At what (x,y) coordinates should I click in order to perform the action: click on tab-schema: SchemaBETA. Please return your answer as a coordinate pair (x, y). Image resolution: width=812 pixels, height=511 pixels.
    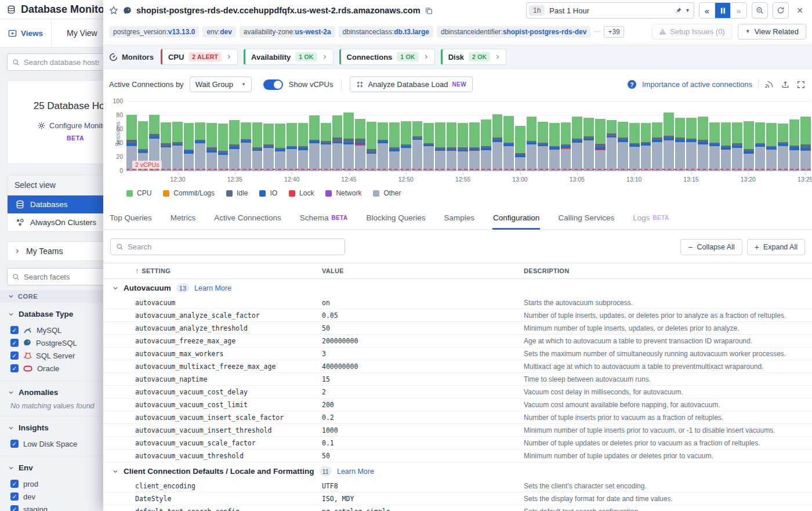
    Looking at the image, I should click on (324, 220).